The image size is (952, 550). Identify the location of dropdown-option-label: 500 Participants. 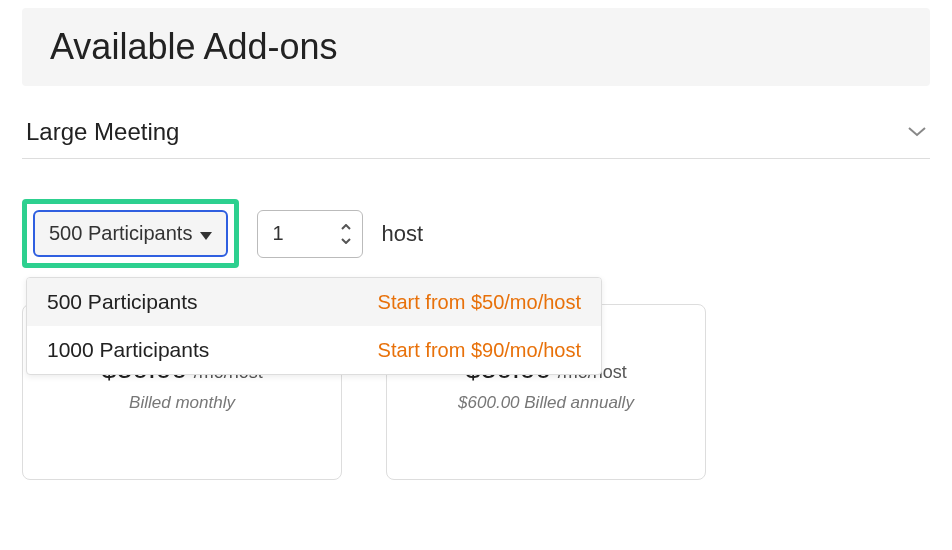
(122, 302).